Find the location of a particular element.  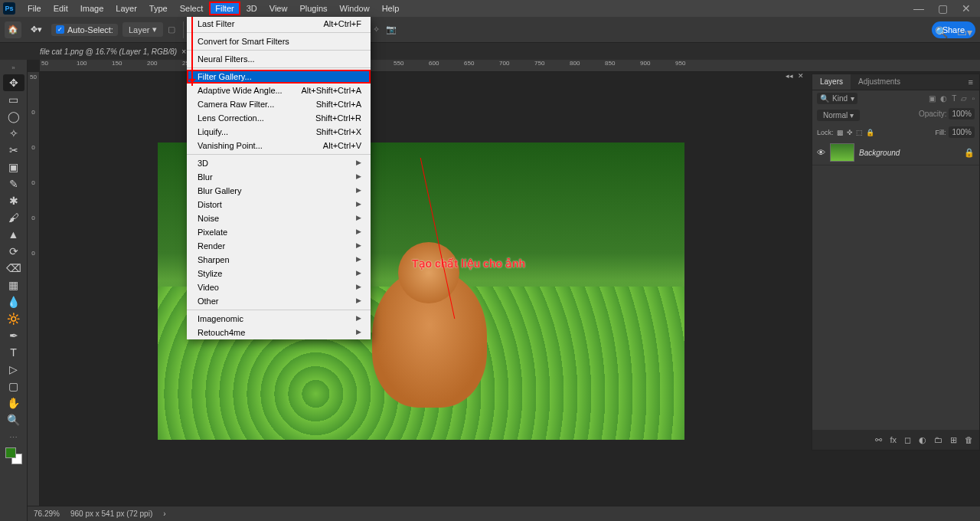

3d-scale-icon: ✧ is located at coordinates (377, 29).